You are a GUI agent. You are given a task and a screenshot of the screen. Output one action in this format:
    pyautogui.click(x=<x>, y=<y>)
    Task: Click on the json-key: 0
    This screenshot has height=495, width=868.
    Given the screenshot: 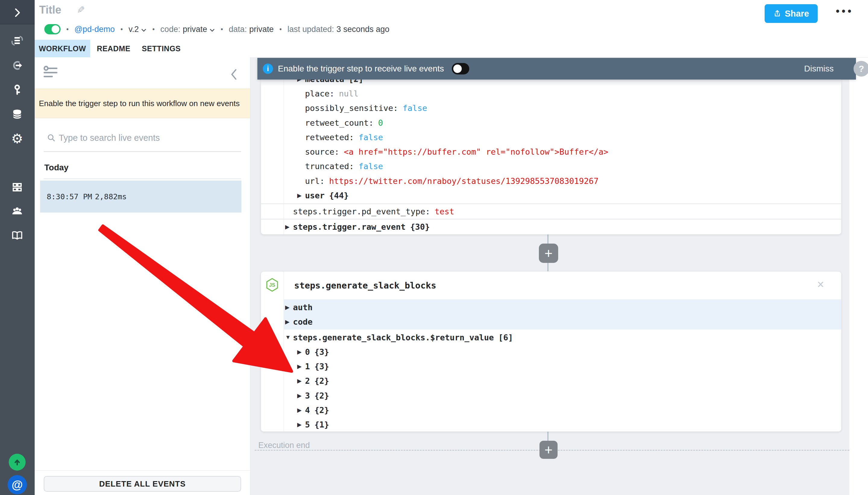 What is the action you would take?
    pyautogui.click(x=307, y=352)
    